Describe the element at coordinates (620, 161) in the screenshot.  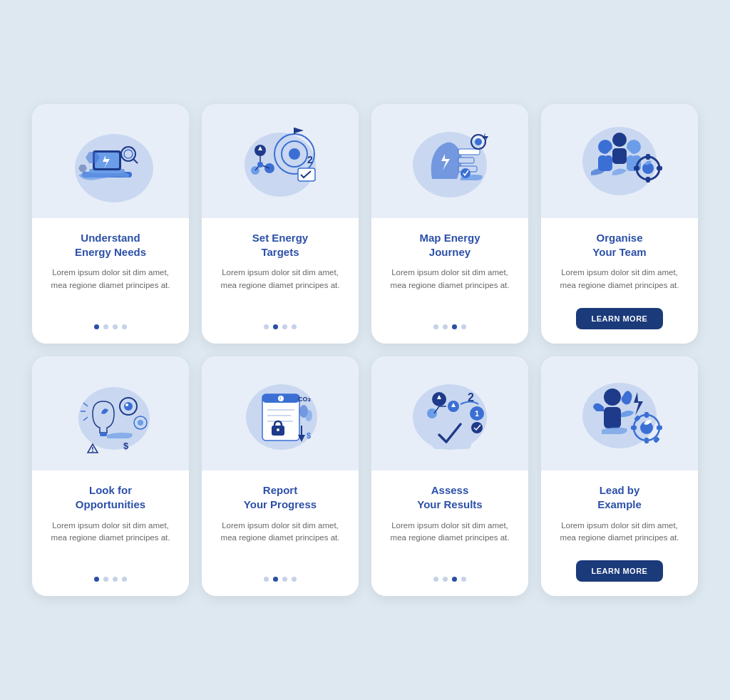
I see `illustration-team` at that location.